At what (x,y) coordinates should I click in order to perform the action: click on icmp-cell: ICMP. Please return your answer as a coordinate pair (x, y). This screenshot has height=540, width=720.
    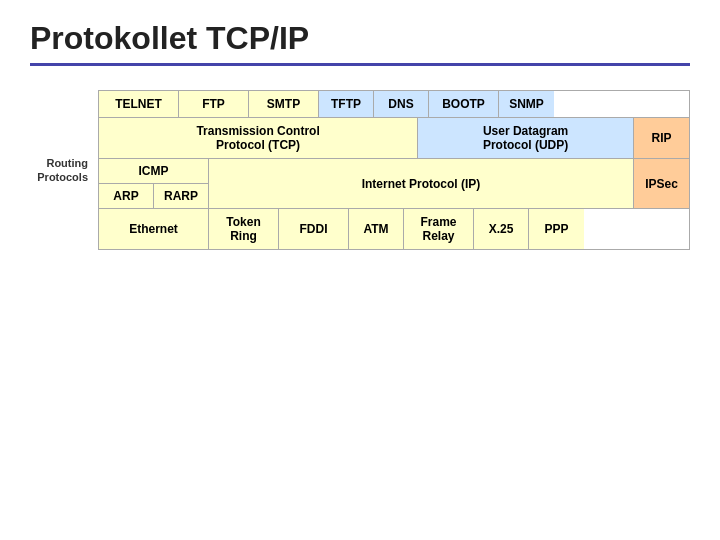
    Looking at the image, I should click on (154, 172).